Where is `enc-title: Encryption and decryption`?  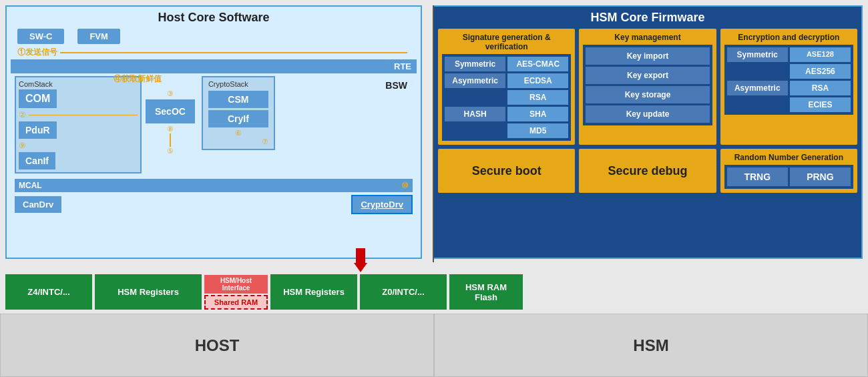
enc-title: Encryption and decryption is located at coordinates (789, 37).